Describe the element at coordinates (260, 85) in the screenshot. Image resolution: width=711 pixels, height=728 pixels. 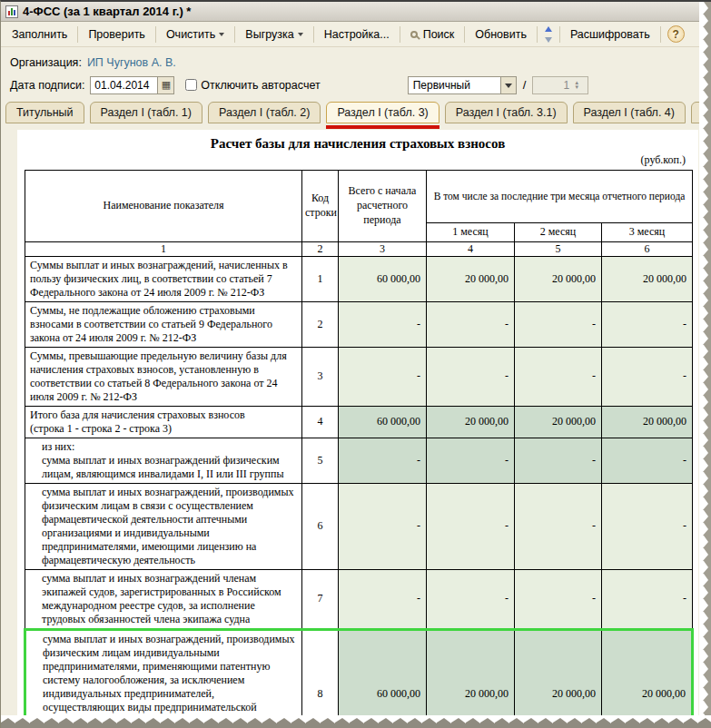
I see `disable-autocalc-label: Отключить авторасчет` at that location.